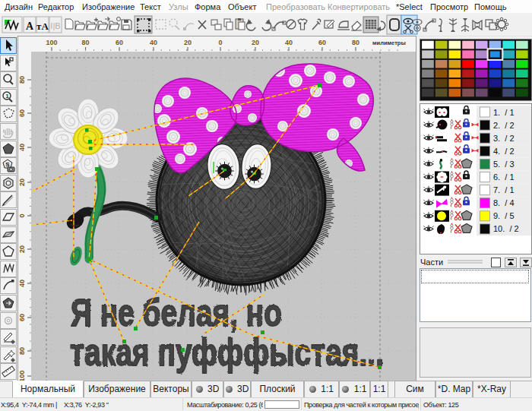 Image resolution: width=532 pixels, height=411 pixels. I want to click on svg-text: 2. / 2, so click(504, 125).